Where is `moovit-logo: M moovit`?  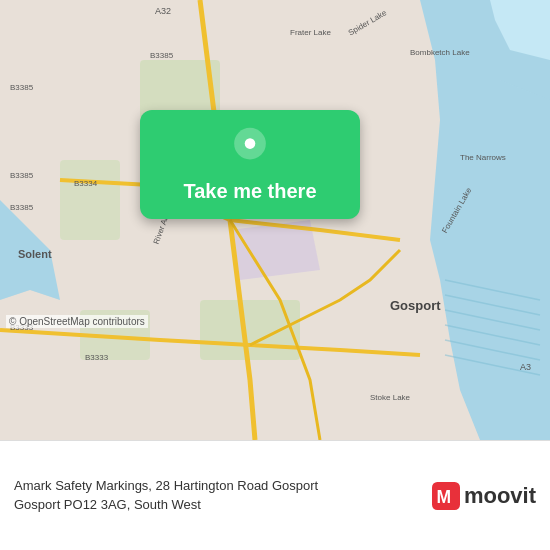 moovit-logo: M moovit is located at coordinates (484, 496).